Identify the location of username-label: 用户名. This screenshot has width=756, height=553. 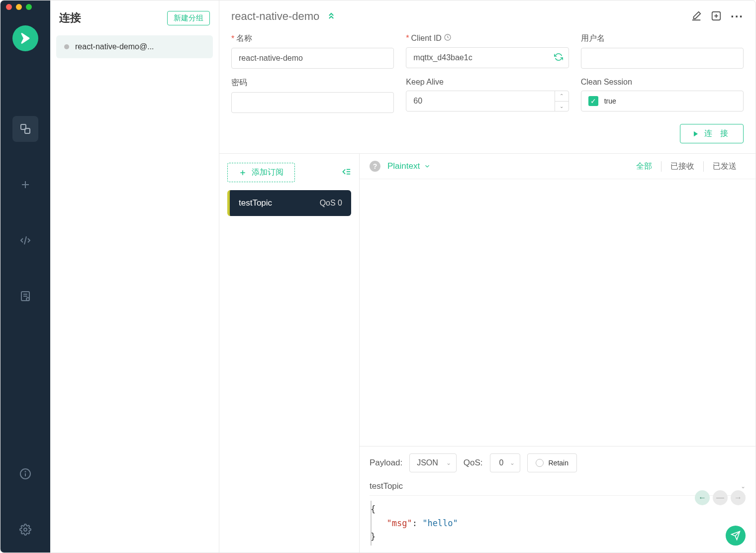
(662, 39).